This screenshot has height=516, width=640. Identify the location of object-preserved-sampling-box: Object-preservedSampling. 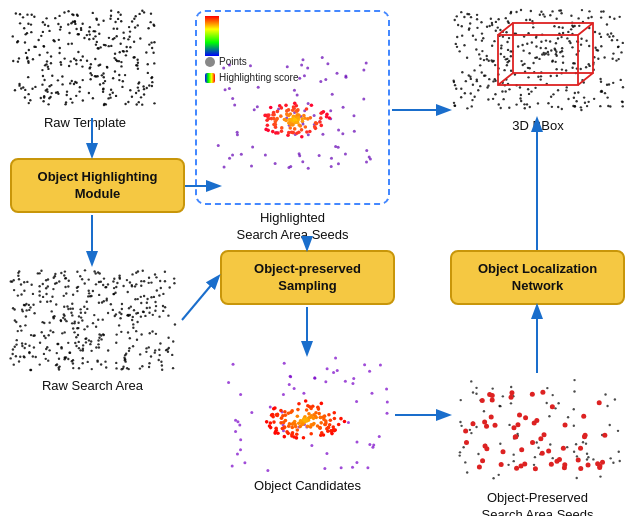
(308, 278).